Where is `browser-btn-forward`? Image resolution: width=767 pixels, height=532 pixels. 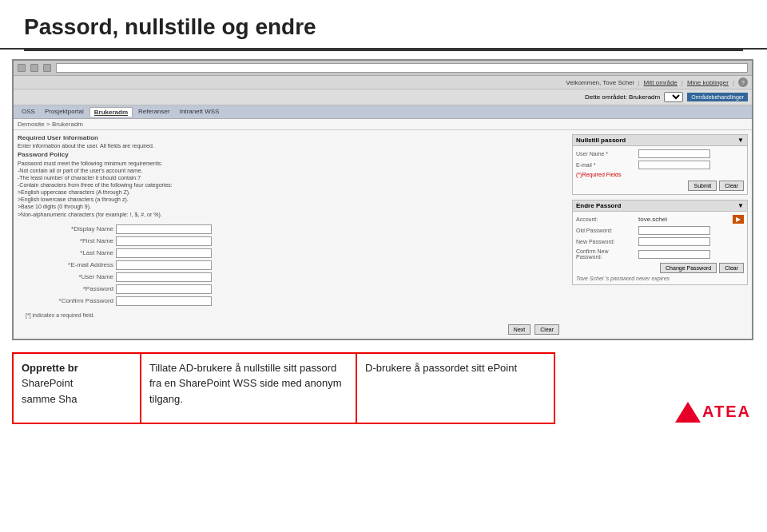
browser-btn-forward is located at coordinates (34, 68).